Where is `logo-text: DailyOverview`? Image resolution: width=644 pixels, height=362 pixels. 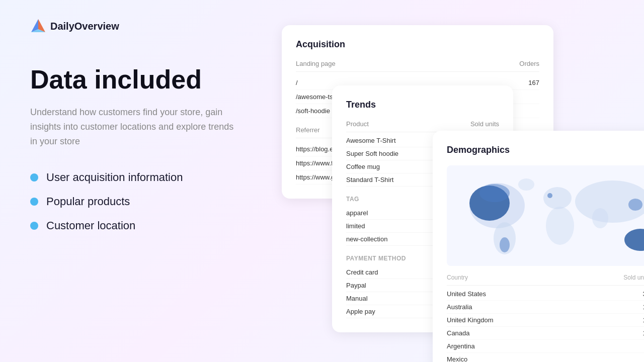 logo-text: DailyOverview is located at coordinates (85, 26).